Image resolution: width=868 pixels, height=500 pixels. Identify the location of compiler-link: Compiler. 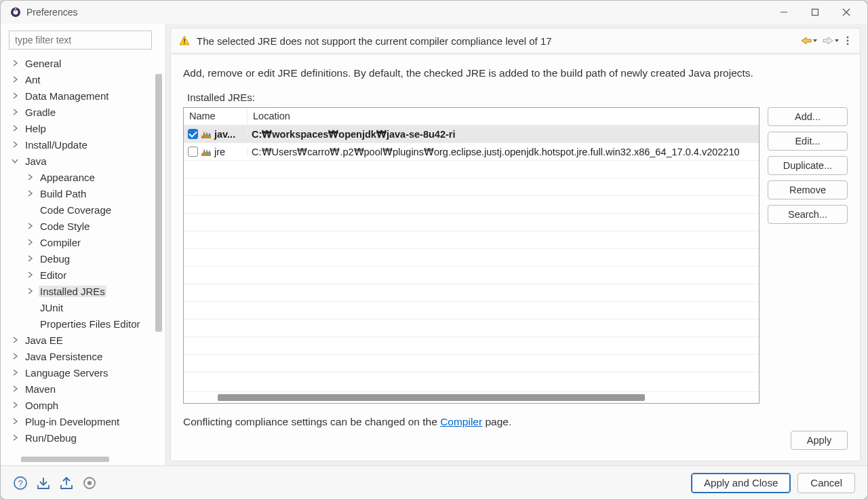
(461, 422).